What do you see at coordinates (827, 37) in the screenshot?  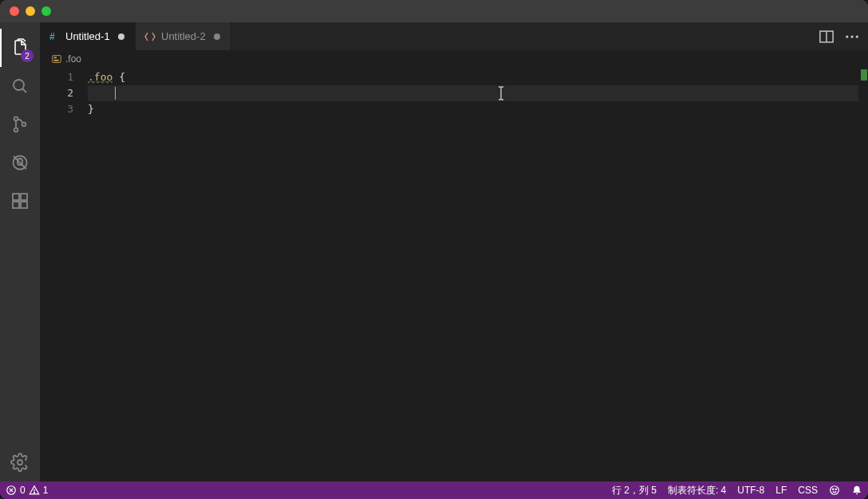 I see `split-editor-icon` at bounding box center [827, 37].